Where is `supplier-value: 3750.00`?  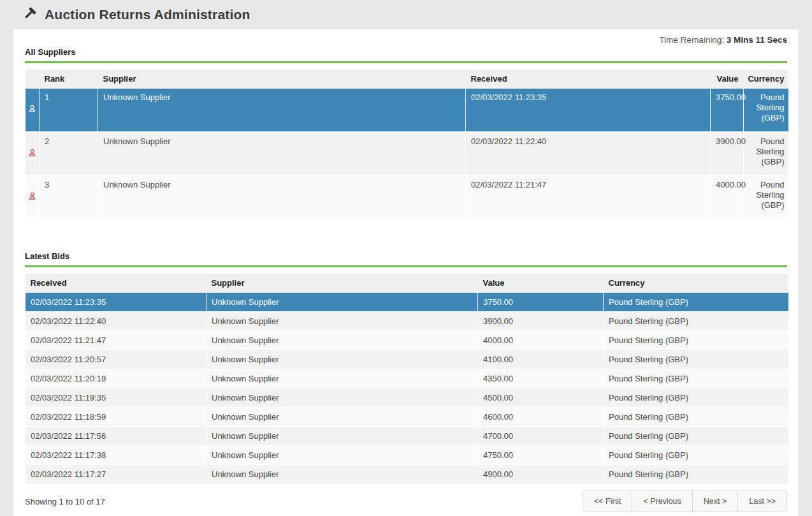 supplier-value: 3750.00 is located at coordinates (727, 110).